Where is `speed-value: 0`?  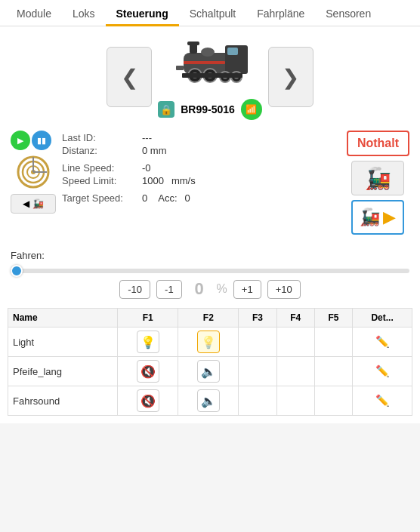
speed-value: 0 is located at coordinates (199, 289).